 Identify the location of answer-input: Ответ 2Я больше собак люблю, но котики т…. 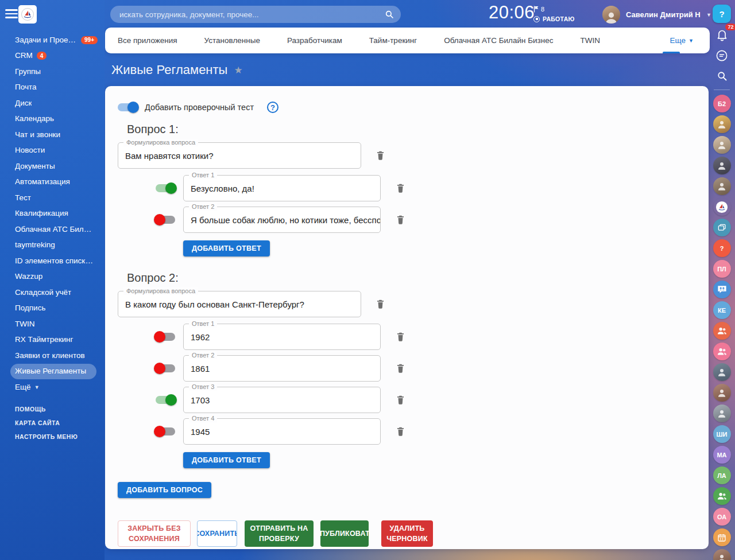
(282, 220).